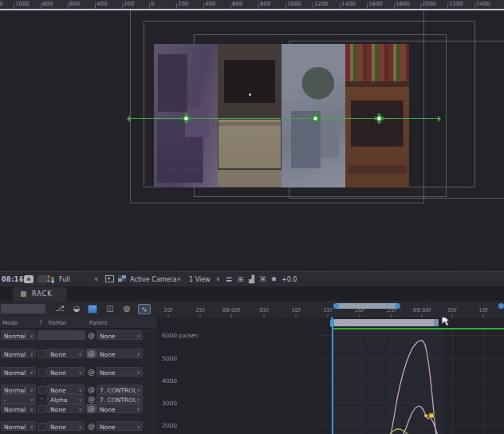  I want to click on exposure-value: +0.0, so click(289, 279).